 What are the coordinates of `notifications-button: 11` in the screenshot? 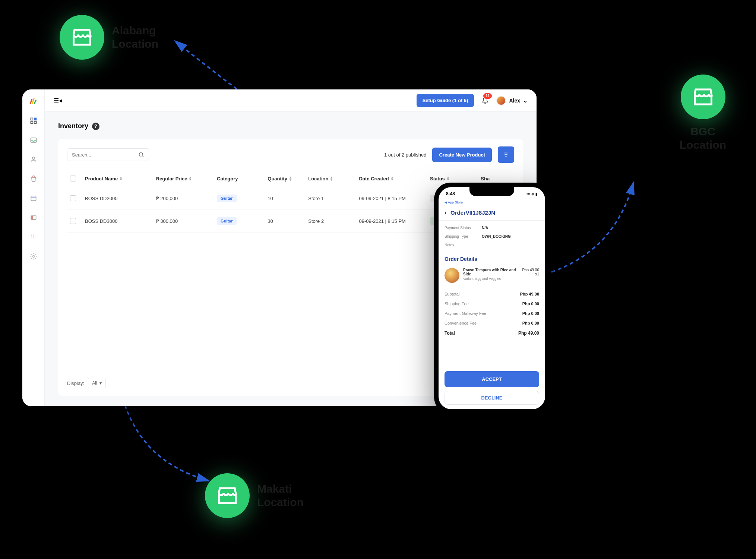 It's located at (485, 101).